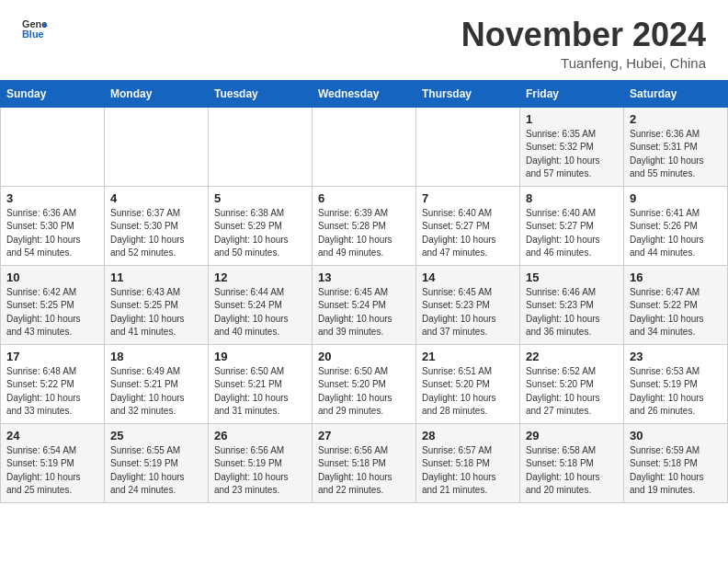 The image size is (728, 563). I want to click on day-number: 28, so click(468, 436).